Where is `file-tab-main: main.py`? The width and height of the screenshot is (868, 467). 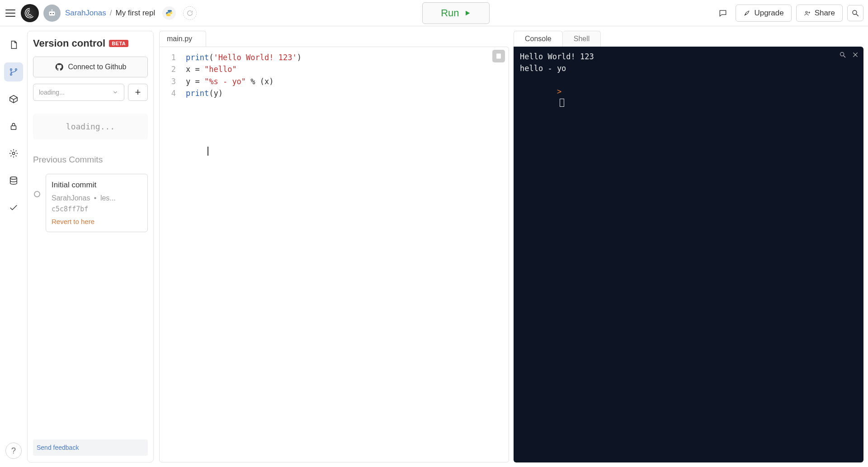
file-tab-main: main.py is located at coordinates (183, 39).